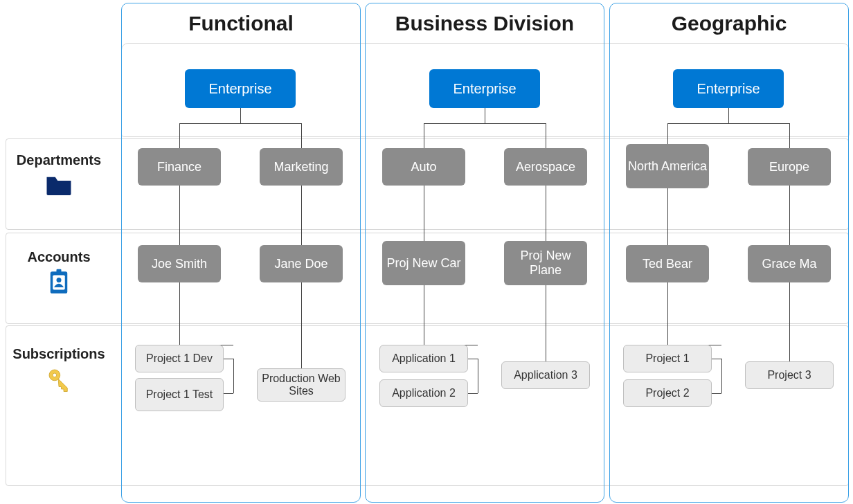 The image size is (853, 504). I want to click on subscription-node: Project 2, so click(667, 393).